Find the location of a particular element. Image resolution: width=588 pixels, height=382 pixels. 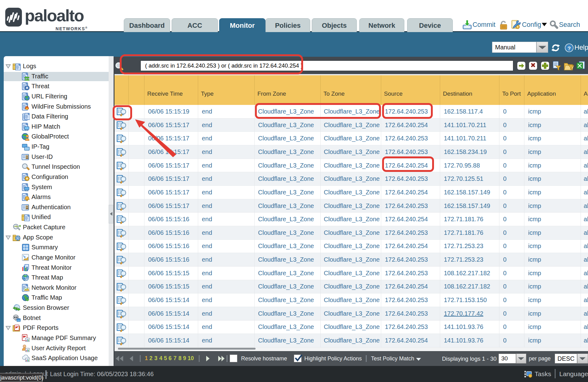

svg-text: Search is located at coordinates (569, 25).